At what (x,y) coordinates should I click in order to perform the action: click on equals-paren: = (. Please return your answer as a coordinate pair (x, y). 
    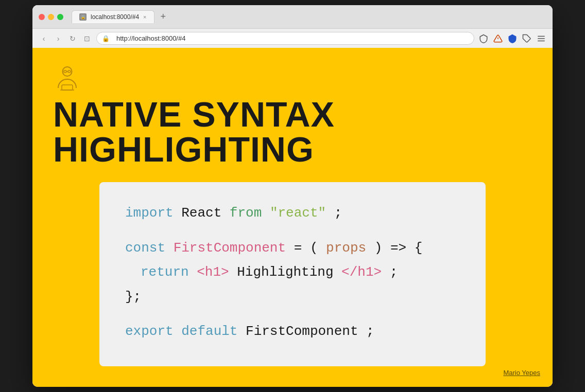
    Looking at the image, I should click on (306, 248).